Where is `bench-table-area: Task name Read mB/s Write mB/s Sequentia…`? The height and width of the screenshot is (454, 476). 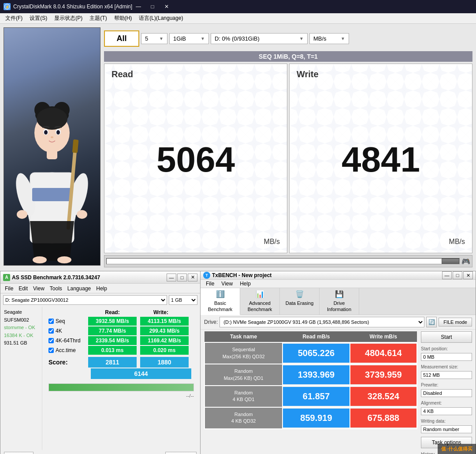 bench-table-area: Task name Read mB/s Write mB/s Sequentia… is located at coordinates (311, 393).